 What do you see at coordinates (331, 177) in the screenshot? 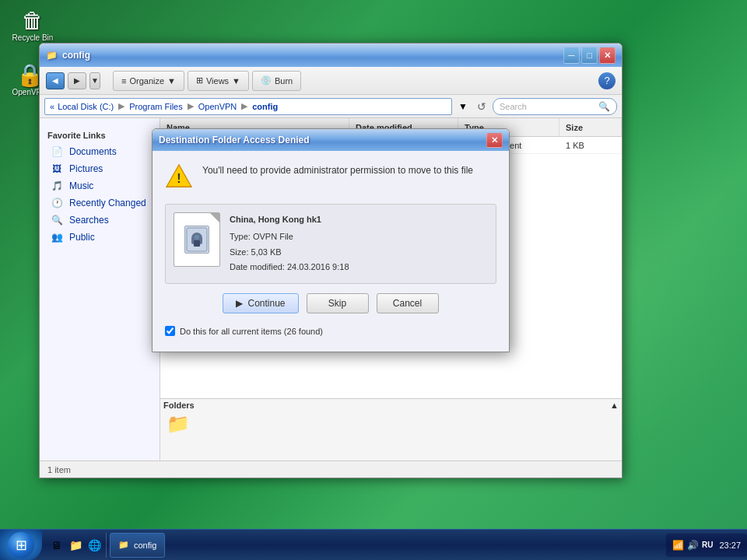
I see `dialog-header-row: ! You'll need to provide administrator p…` at bounding box center [331, 177].